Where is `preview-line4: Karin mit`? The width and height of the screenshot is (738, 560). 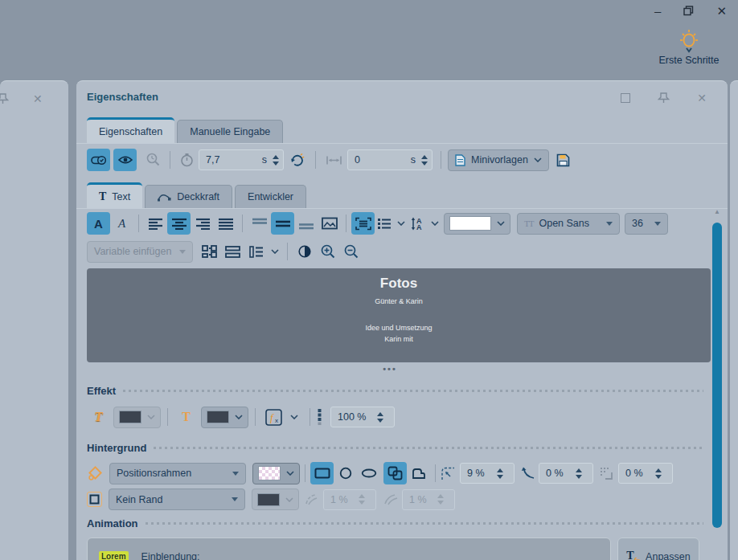
preview-line4: Karin mit is located at coordinates (399, 339).